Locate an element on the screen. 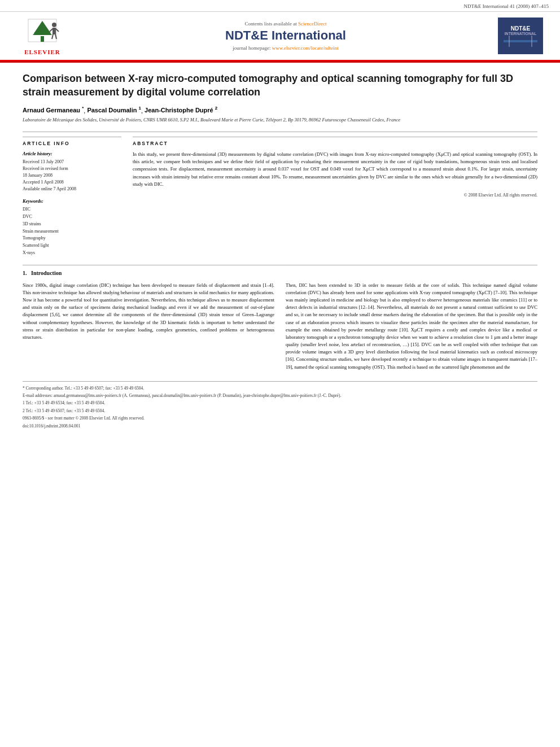  abstract-label: ABSTRACT is located at coordinates (335, 143).